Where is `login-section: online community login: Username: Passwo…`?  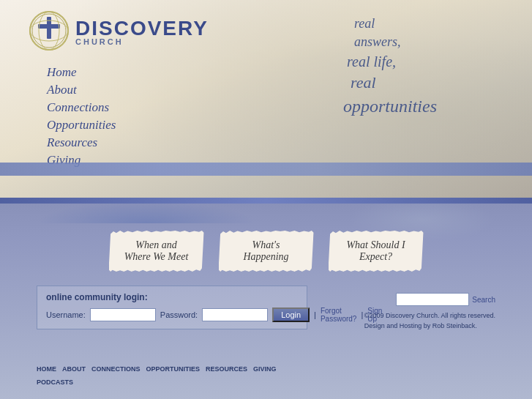
login-section: online community login: Username: Passwo… is located at coordinates (172, 307).